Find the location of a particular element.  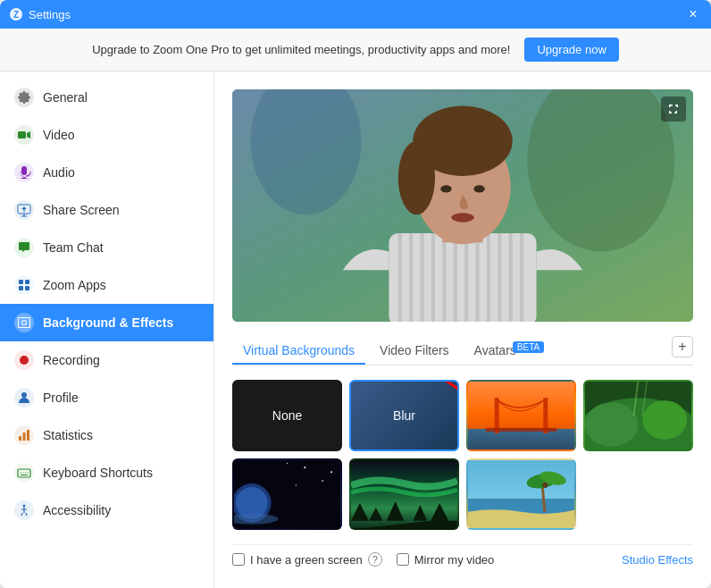

sidebar-item-video: Video is located at coordinates (107, 135).